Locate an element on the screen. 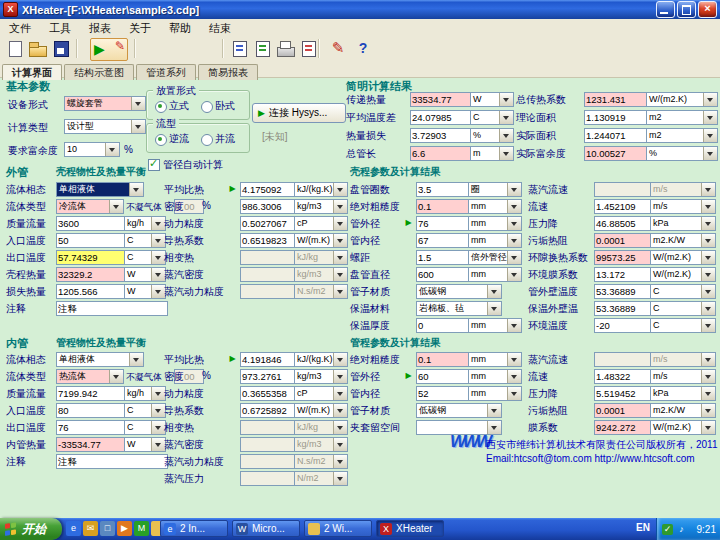 The image size is (720, 540). inner-param-value: 0.1 is located at coordinates (443, 360).